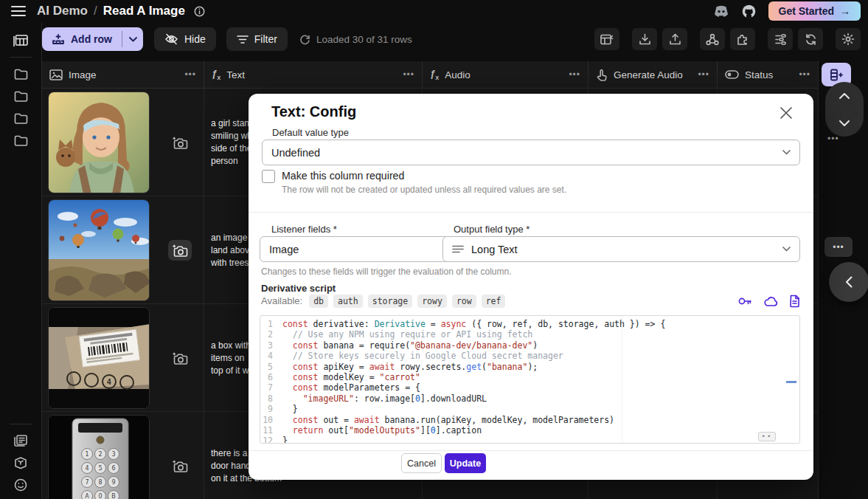 This screenshot has width=868, height=499. Describe the element at coordinates (271, 377) in the screenshot. I see `line-number: 6` at that location.